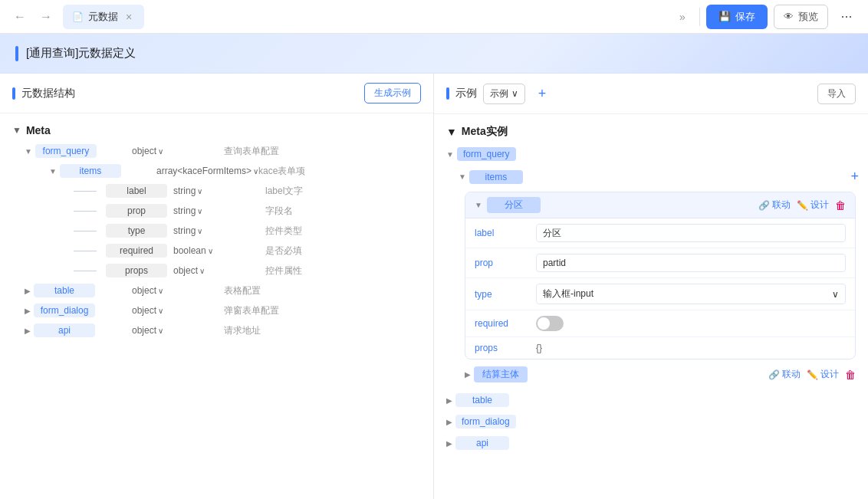 Image resolution: width=868 pixels, height=499 pixels. What do you see at coordinates (764, 205) in the screenshot?
I see `link-icon: 🔗` at bounding box center [764, 205].